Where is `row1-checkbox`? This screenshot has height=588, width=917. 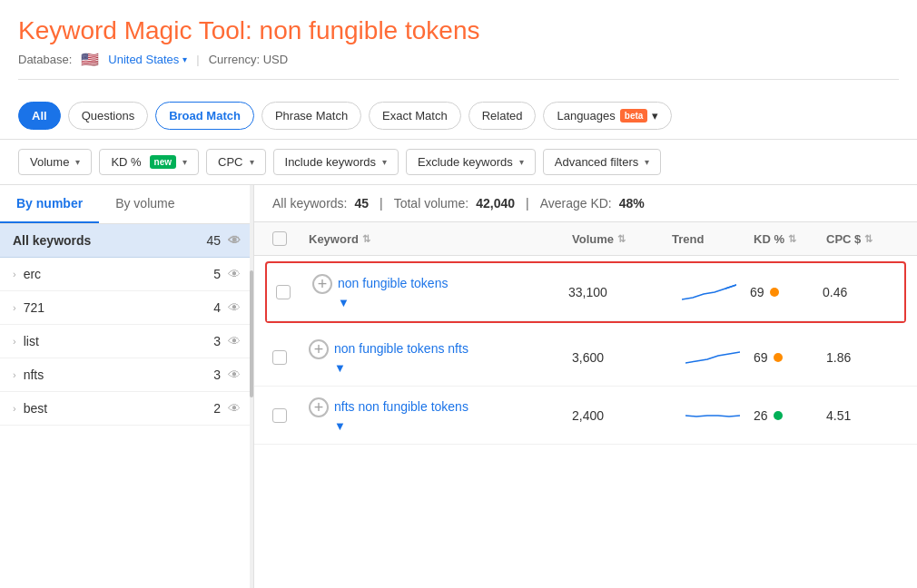
row1-checkbox is located at coordinates (283, 292).